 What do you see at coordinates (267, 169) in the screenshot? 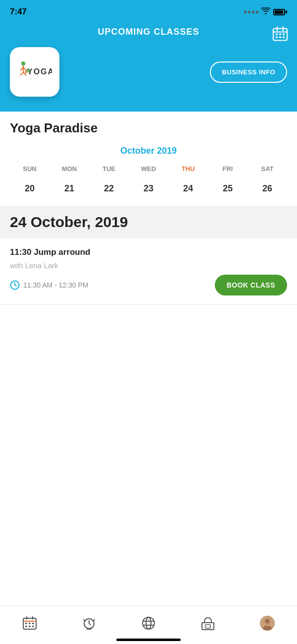
I see `weekday-sat: SAT` at bounding box center [267, 169].